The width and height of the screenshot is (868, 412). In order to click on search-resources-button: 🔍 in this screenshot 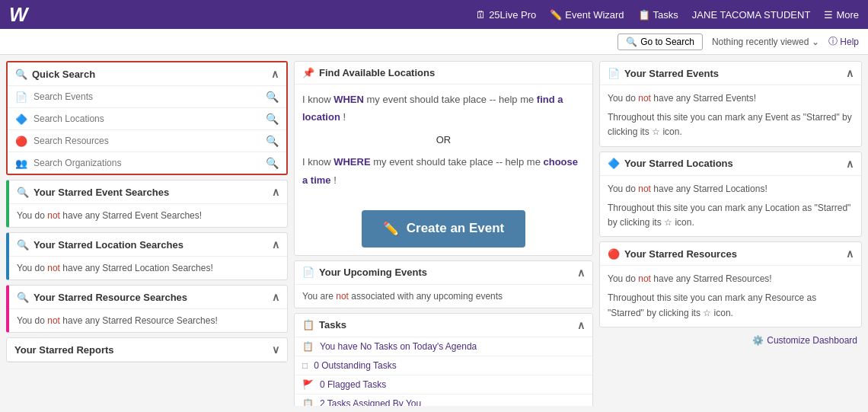, I will do `click(273, 141)`.